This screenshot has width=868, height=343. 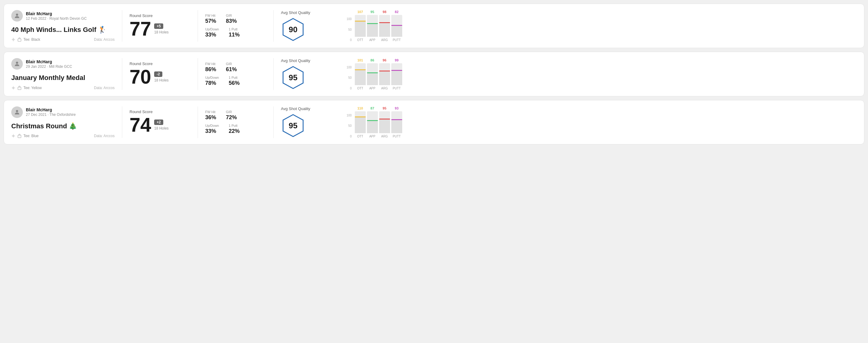 What do you see at coordinates (385, 60) in the screenshot?
I see `bar-value: 96` at bounding box center [385, 60].